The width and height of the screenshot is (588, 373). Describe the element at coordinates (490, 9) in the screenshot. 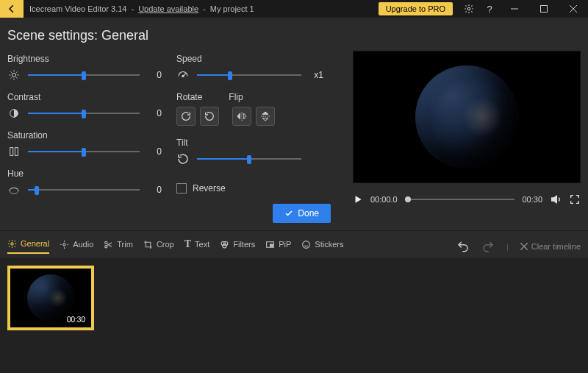

I see `help-icon: ?` at that location.